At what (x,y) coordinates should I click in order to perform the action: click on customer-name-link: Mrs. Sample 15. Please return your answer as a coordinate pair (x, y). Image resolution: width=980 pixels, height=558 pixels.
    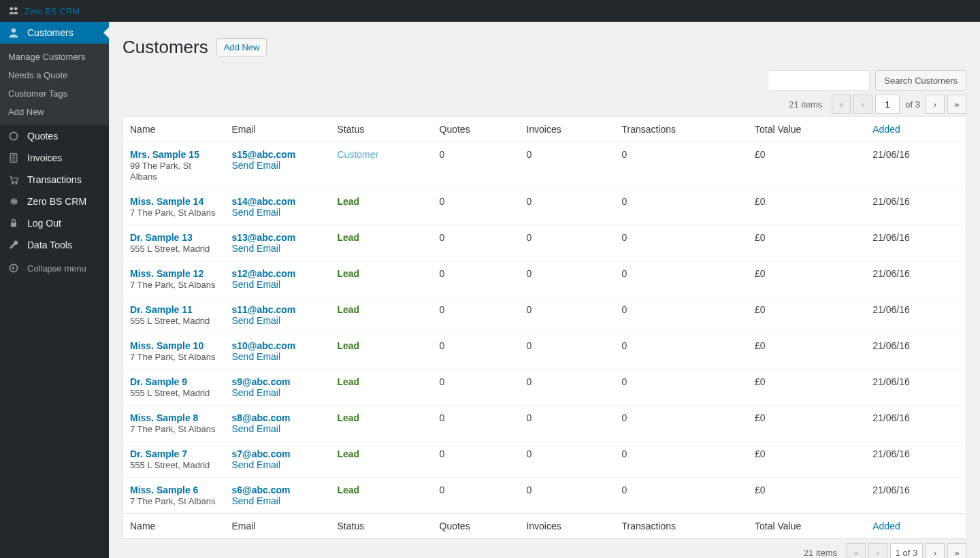
    Looking at the image, I should click on (174, 154).